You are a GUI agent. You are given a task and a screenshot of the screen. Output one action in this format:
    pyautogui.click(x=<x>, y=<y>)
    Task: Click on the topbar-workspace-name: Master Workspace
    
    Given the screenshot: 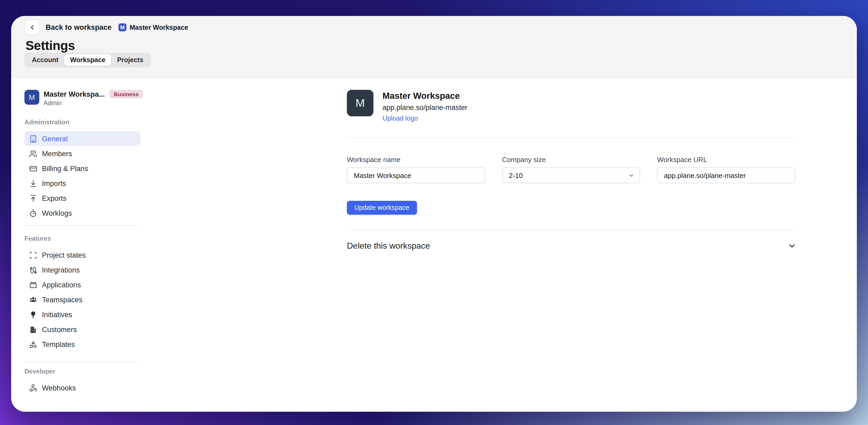 What is the action you would take?
    pyautogui.click(x=159, y=27)
    